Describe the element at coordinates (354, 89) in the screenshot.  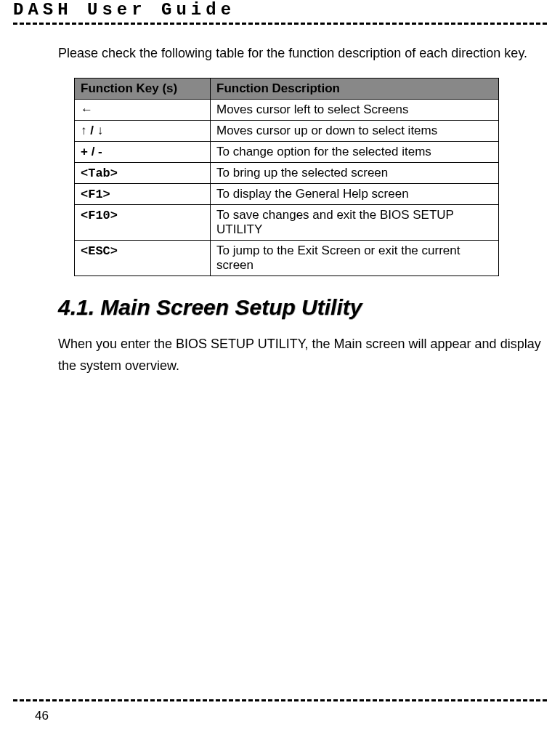
I see `table-header-desc: Function Description` at that location.